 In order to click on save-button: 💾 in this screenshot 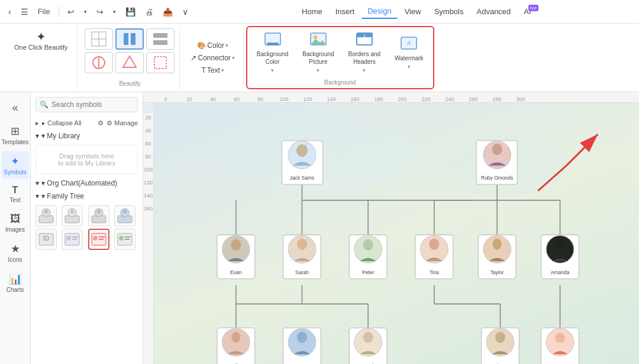, I will do `click(130, 12)`.